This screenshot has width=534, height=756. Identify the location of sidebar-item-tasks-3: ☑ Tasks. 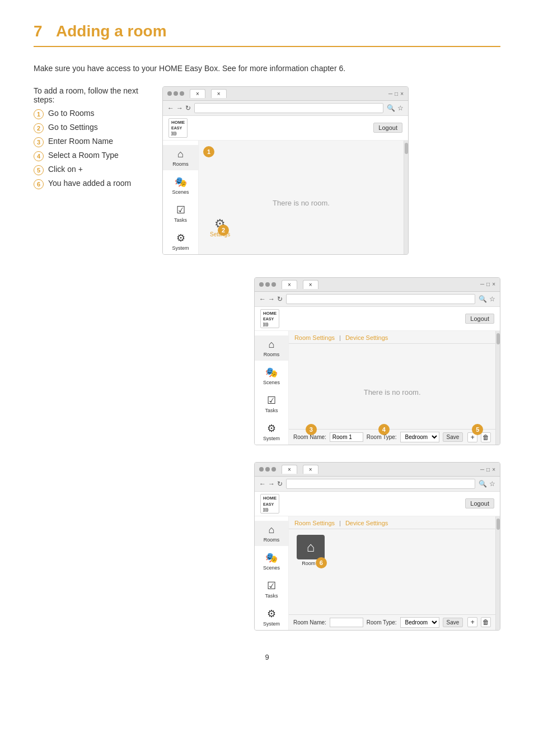
(271, 589).